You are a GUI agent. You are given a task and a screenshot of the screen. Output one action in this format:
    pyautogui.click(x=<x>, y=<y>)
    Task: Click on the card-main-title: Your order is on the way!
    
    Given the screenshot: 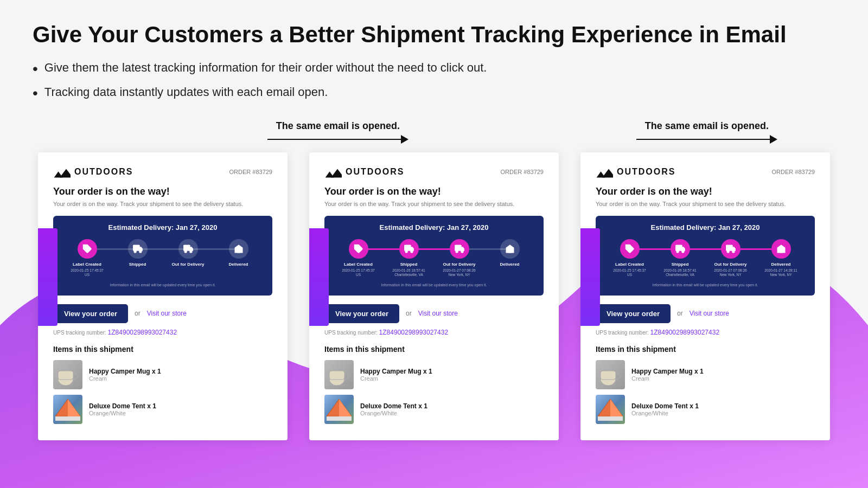 What is the action you would take?
    pyautogui.click(x=434, y=192)
    